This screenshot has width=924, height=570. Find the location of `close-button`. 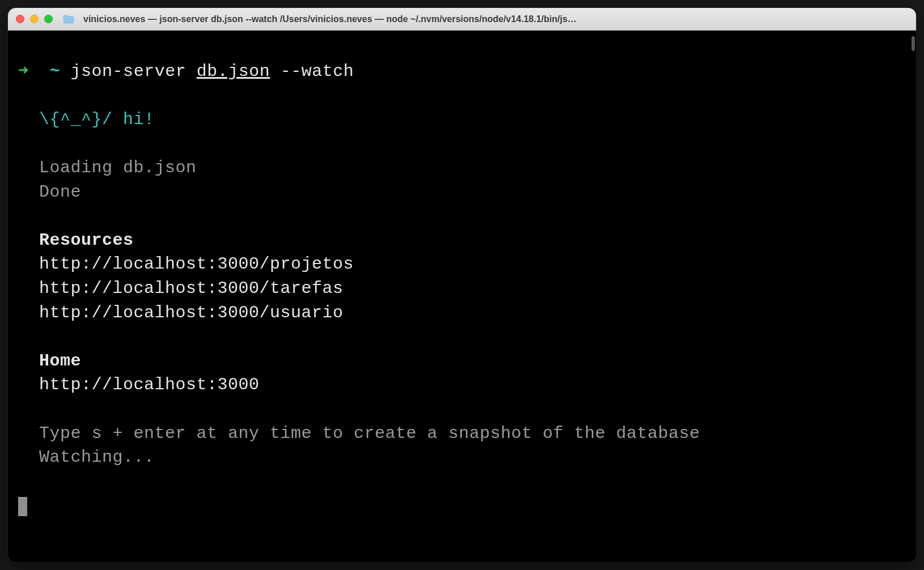

close-button is located at coordinates (20, 19).